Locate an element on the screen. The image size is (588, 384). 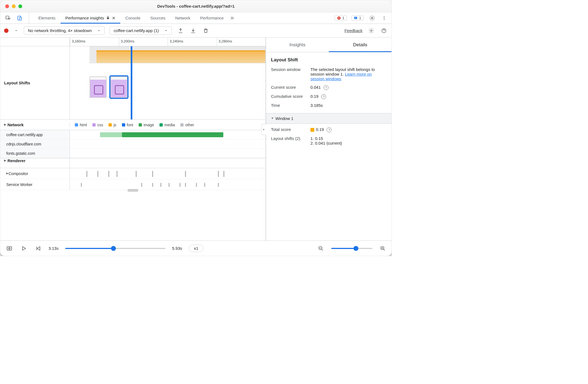
layout-shift-thumbnail-selected is located at coordinates (119, 87).